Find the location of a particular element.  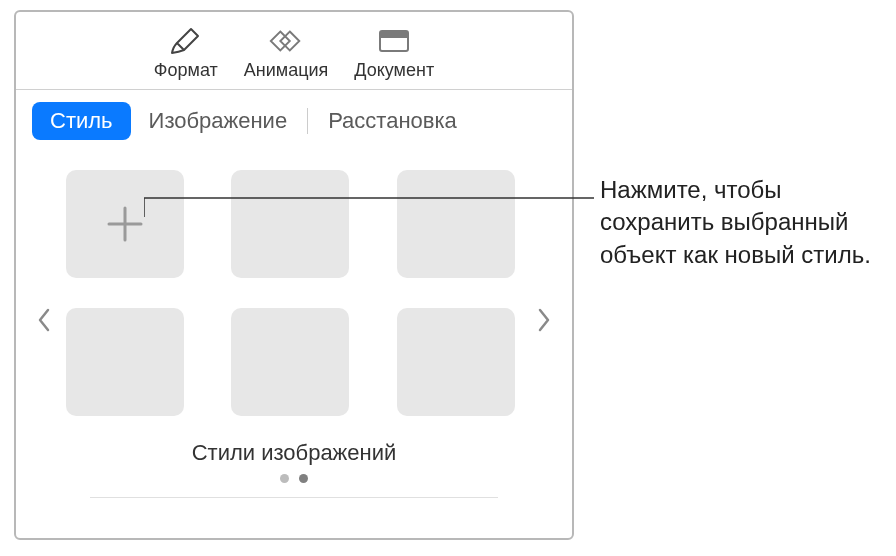

page-dots is located at coordinates (294, 478).